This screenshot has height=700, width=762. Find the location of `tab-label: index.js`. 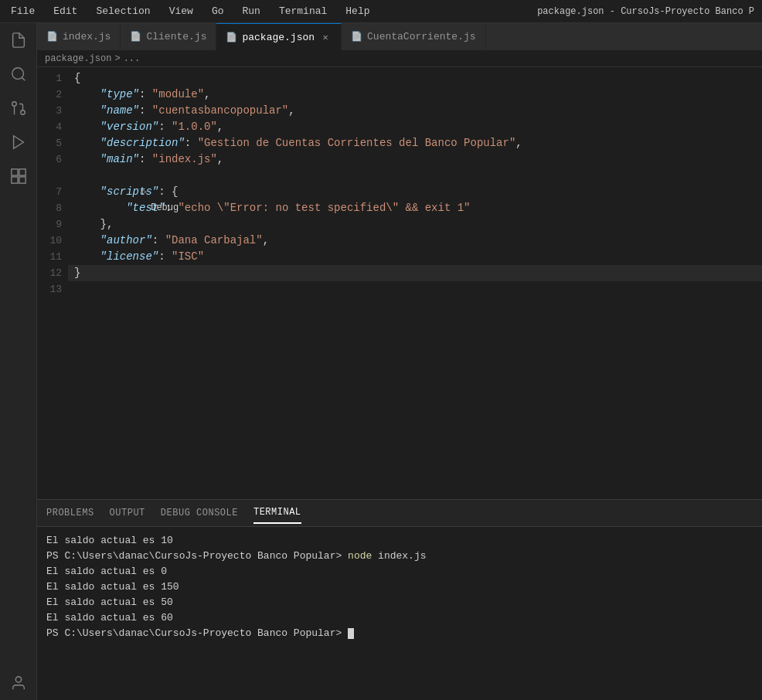

tab-label: index.js is located at coordinates (87, 37).